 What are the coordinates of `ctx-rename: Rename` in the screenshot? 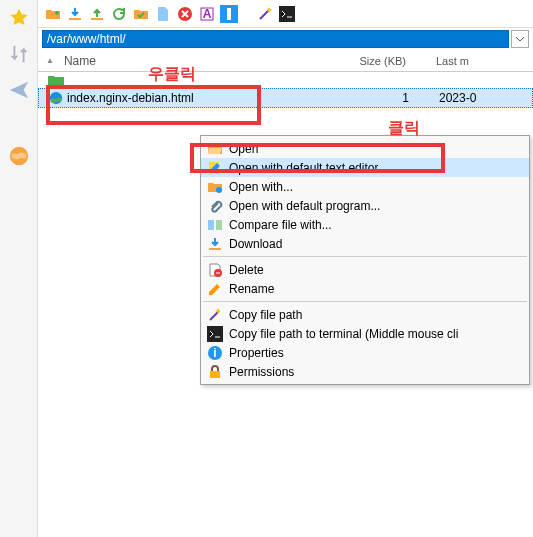 It's located at (365, 288).